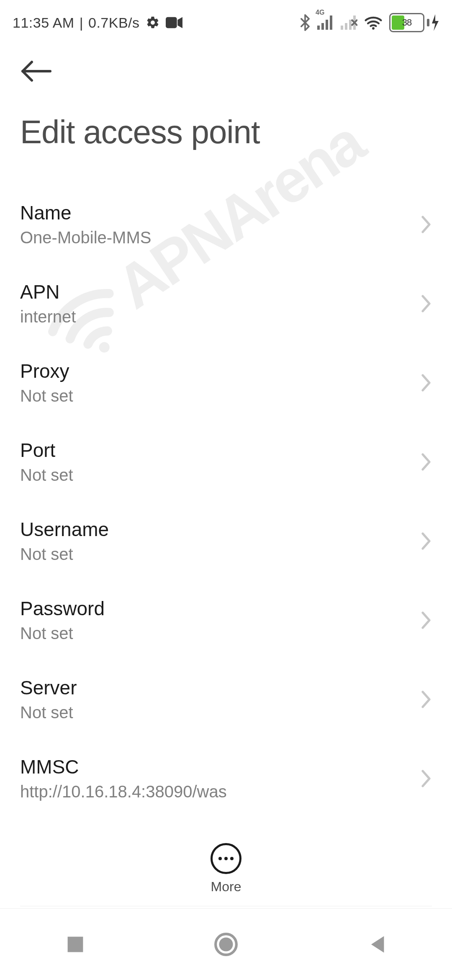 This screenshot has width=452, height=980. Describe the element at coordinates (226, 944) in the screenshot. I see `circle-icon` at that location.